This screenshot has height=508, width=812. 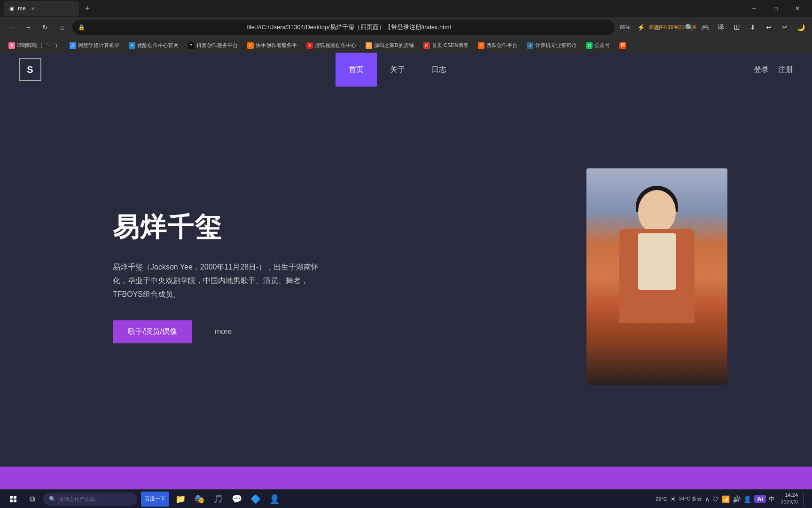 What do you see at coordinates (785, 27) in the screenshot?
I see `scissors-button: ✂` at bounding box center [785, 27].